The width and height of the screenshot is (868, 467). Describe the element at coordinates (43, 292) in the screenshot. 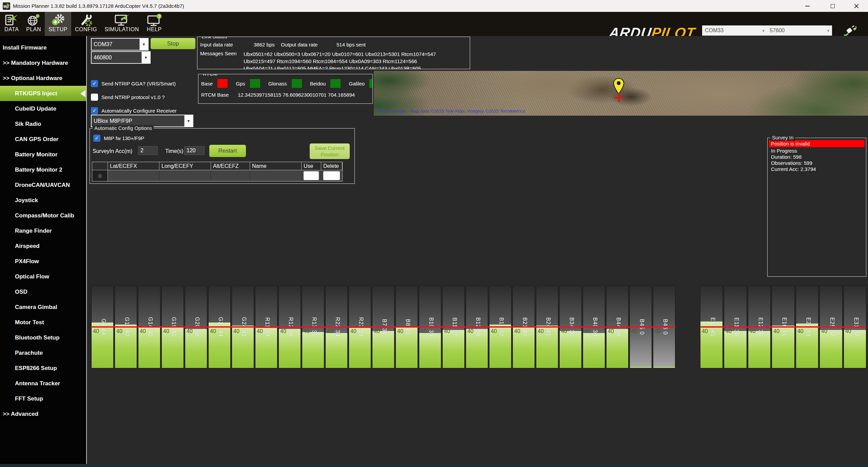

I see `sidebar-item-osd: OSD` at that location.